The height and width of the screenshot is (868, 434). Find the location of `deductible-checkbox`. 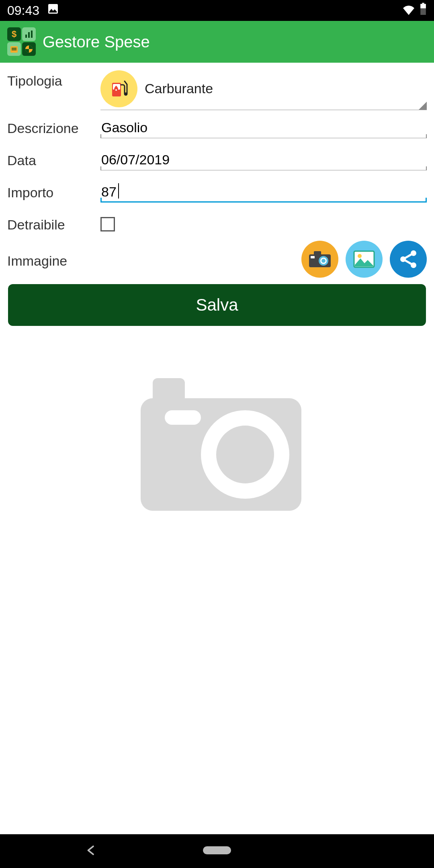

deductible-checkbox is located at coordinates (108, 224).